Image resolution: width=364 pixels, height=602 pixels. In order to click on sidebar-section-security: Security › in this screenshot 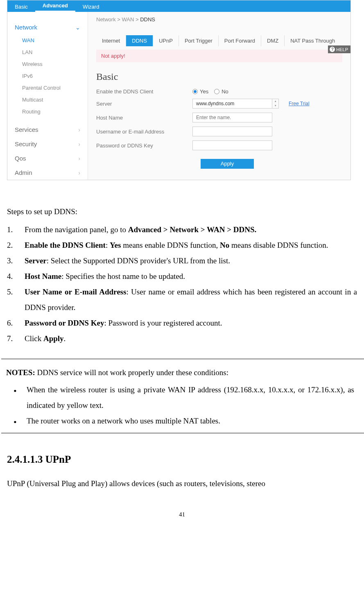, I will do `click(47, 144)`.